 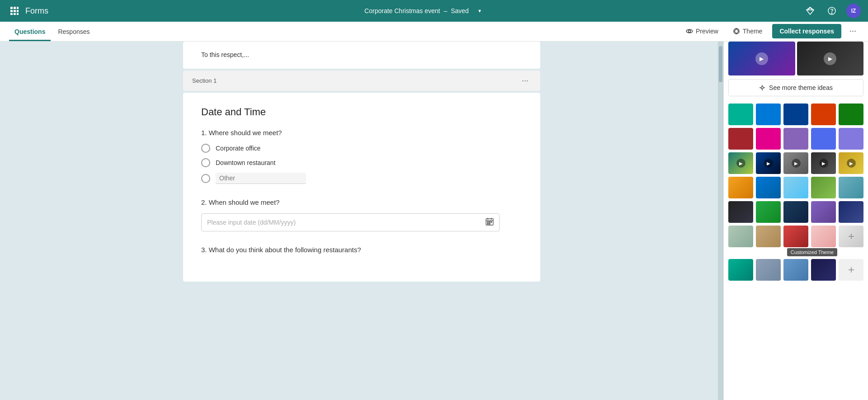 I want to click on play-icon-4: ▶, so click(x=824, y=163).